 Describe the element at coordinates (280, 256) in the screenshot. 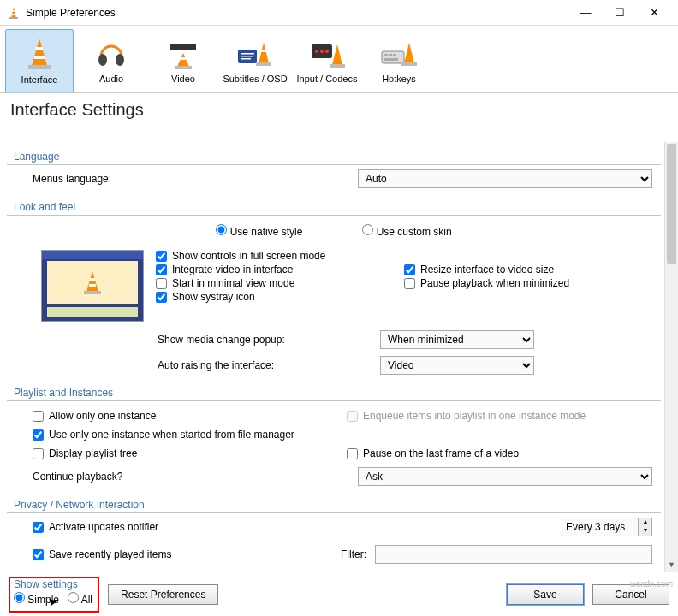

I see `cb-fullscreen-controls: Show controls in full screen mode` at that location.